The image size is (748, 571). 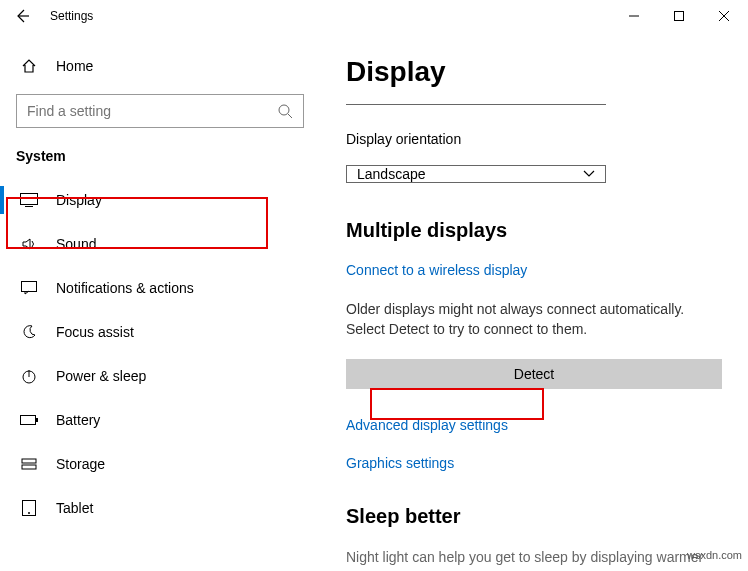 I want to click on sidebar-item-label: Notifications & actions, so click(x=125, y=288).